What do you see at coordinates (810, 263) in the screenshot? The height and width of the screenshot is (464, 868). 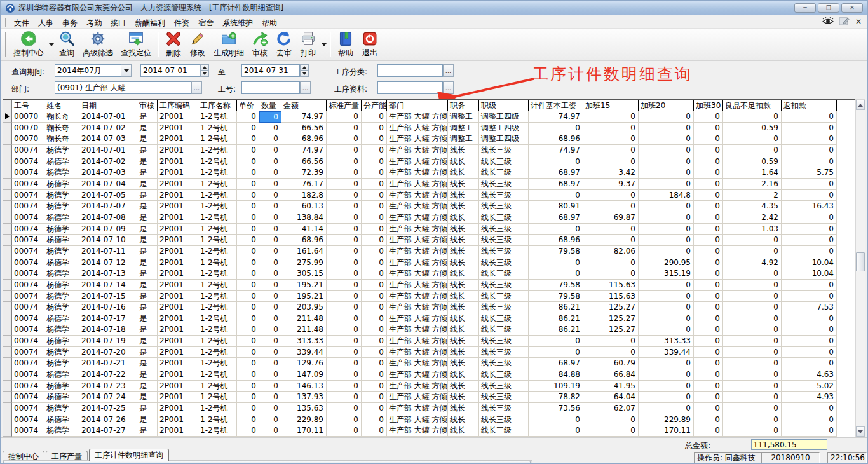 I see `grid-cell: 10.04` at bounding box center [810, 263].